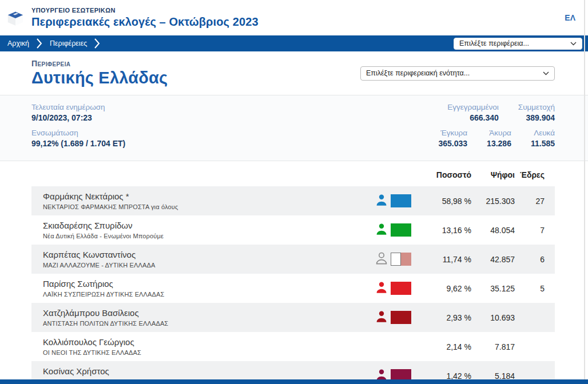  Describe the element at coordinates (530, 259) in the screenshot. I see `seats-value: 6` at that location.